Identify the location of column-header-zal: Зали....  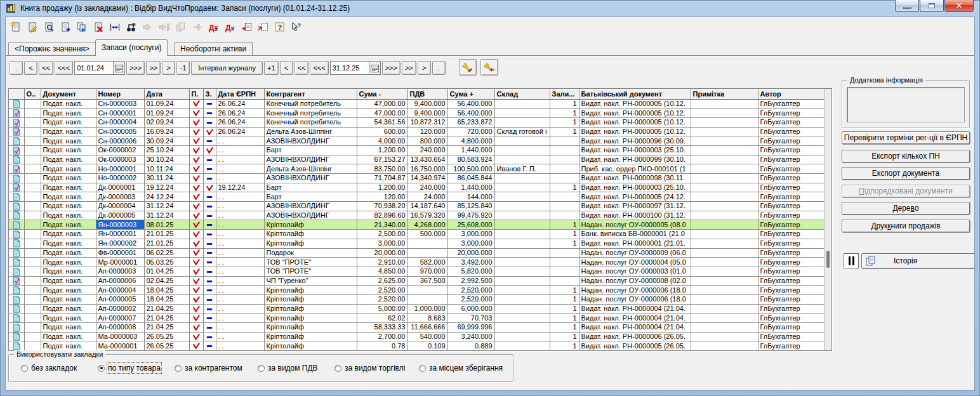
(564, 94).